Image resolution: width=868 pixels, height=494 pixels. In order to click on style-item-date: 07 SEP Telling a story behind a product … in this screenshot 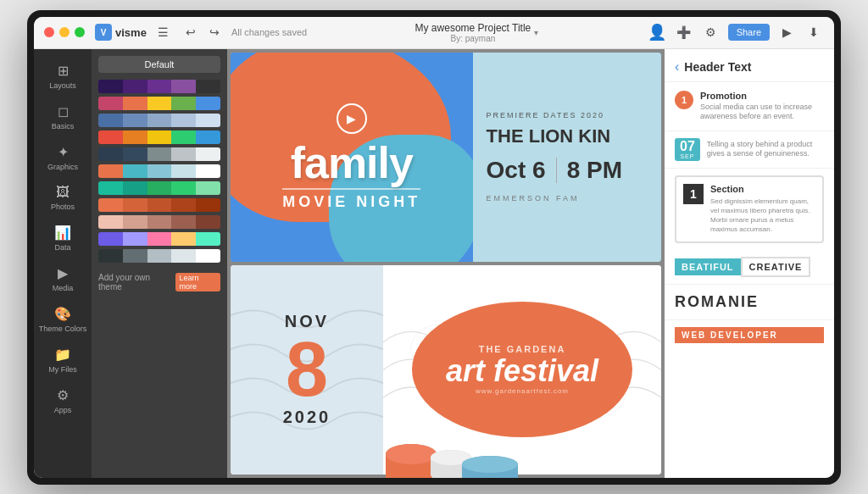, I will do `click(749, 150)`.